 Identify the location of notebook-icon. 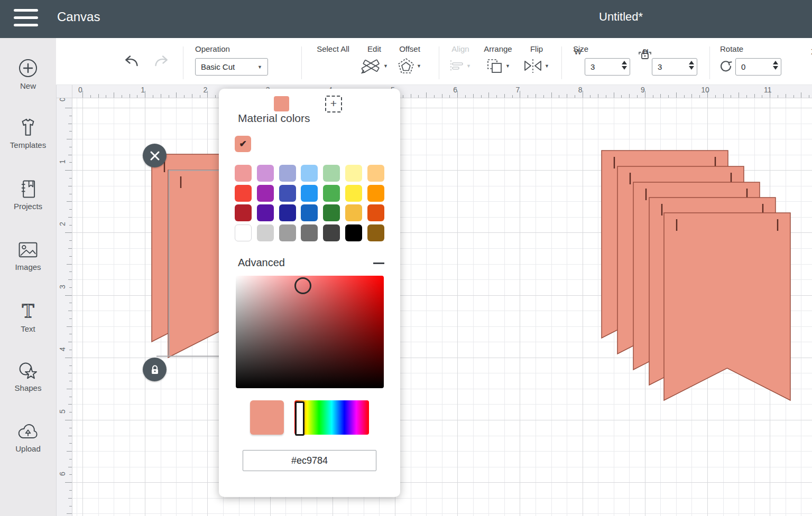
(28, 189).